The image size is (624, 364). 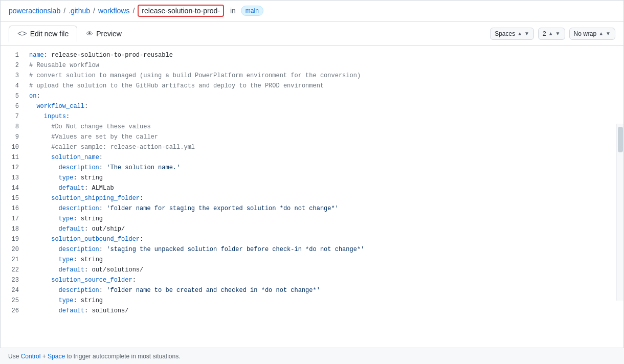 I want to click on line-number: 19, so click(x=13, y=239).